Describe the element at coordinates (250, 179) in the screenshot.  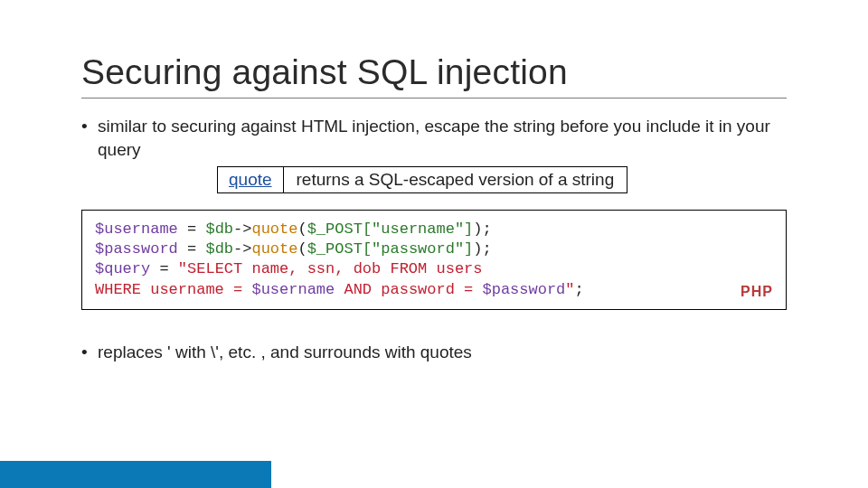
I see `fn-name: quote` at that location.